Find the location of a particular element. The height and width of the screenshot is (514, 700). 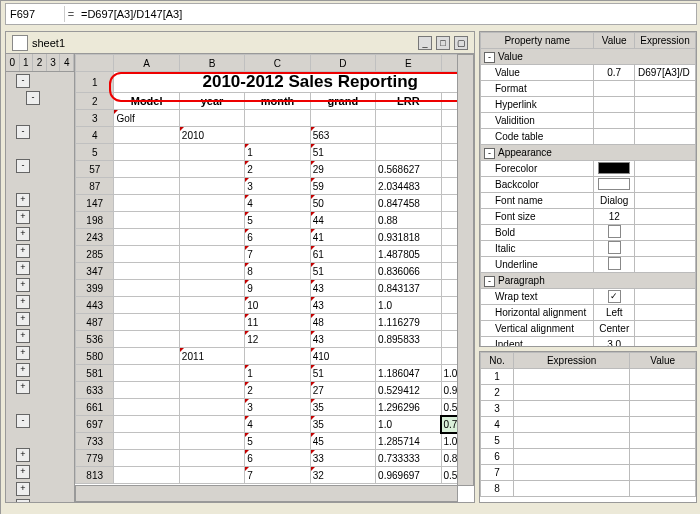

cell-reference: F697 is located at coordinates (36, 14).